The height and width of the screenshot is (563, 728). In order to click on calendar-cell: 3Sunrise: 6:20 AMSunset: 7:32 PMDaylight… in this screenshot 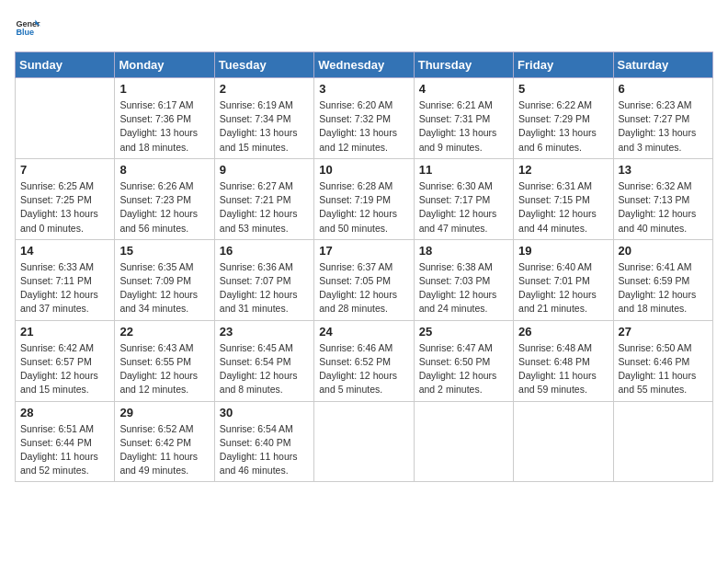, I will do `click(364, 119)`.